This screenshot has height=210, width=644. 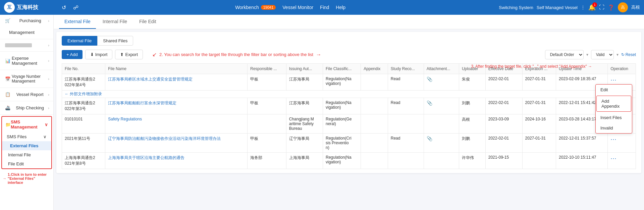 What do you see at coordinates (406, 124) in the screenshot?
I see `cell-study` at bounding box center [406, 124].